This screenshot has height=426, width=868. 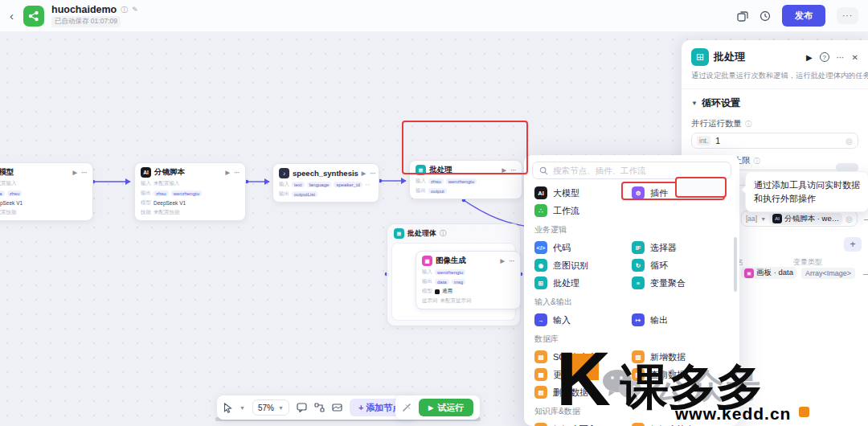 I want to click on page-title: huochaidemo, so click(x=84, y=10).